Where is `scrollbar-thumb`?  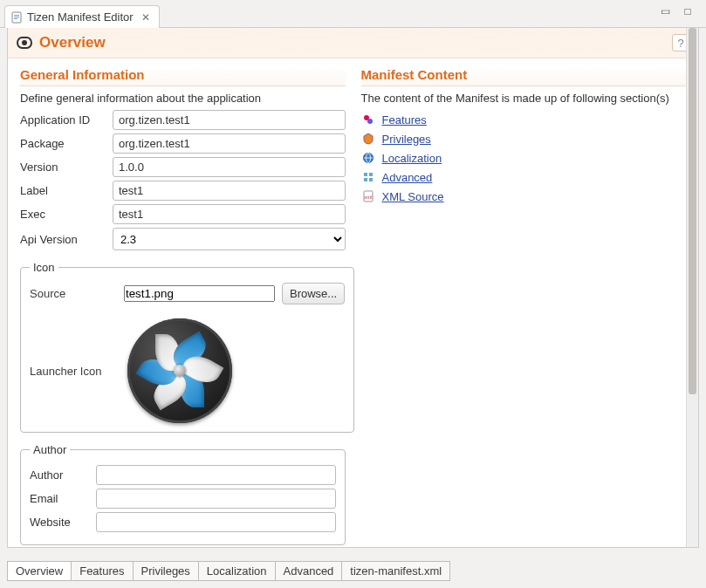 scrollbar-thumb is located at coordinates (693, 211).